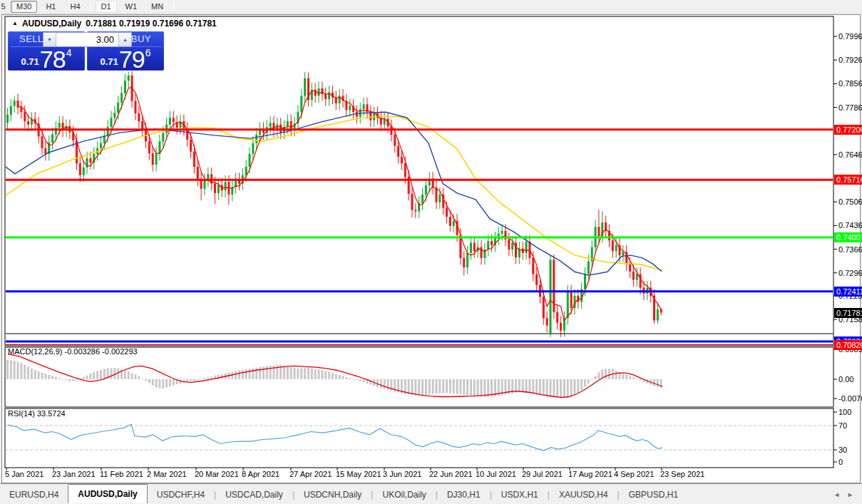 This screenshot has height=504, width=862. Describe the element at coordinates (53, 59) in the screenshot. I see `sell-price-pips: 78` at that location.